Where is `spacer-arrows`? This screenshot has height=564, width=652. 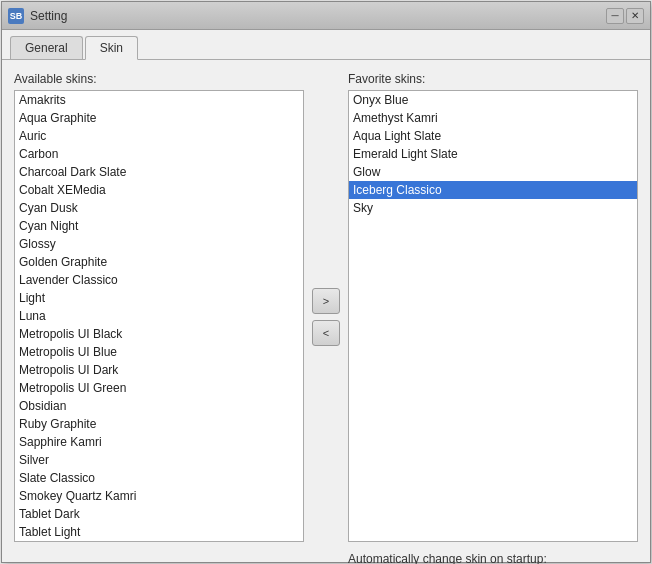 spacer-arrows is located at coordinates (326, 558).